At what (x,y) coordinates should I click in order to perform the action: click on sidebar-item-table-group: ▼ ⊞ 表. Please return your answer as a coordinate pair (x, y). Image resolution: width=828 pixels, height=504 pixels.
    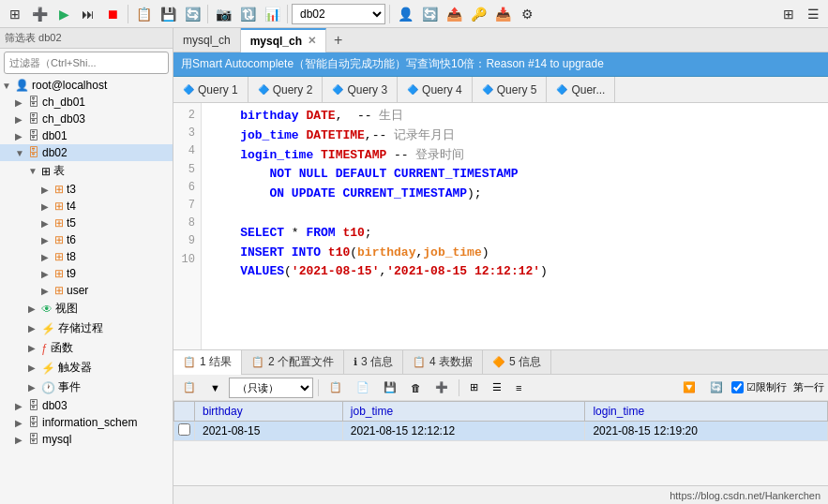
    Looking at the image, I should click on (86, 170).